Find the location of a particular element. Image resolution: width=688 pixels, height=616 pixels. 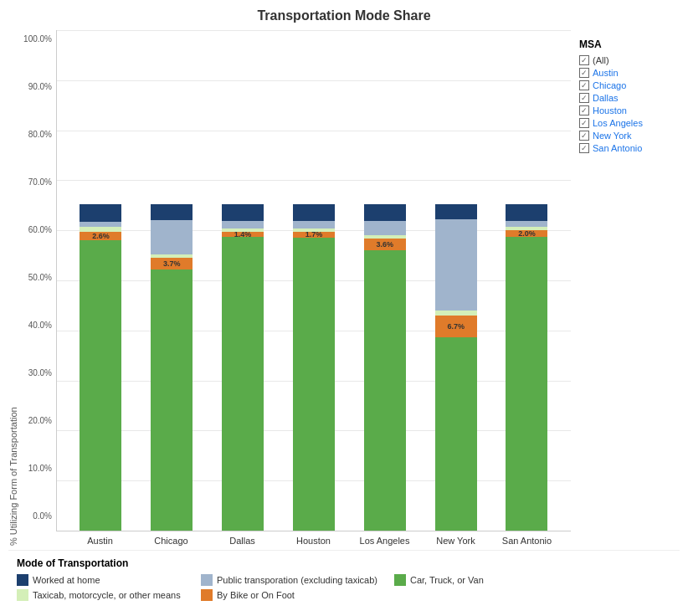

legend-label: Austin is located at coordinates (606, 73).